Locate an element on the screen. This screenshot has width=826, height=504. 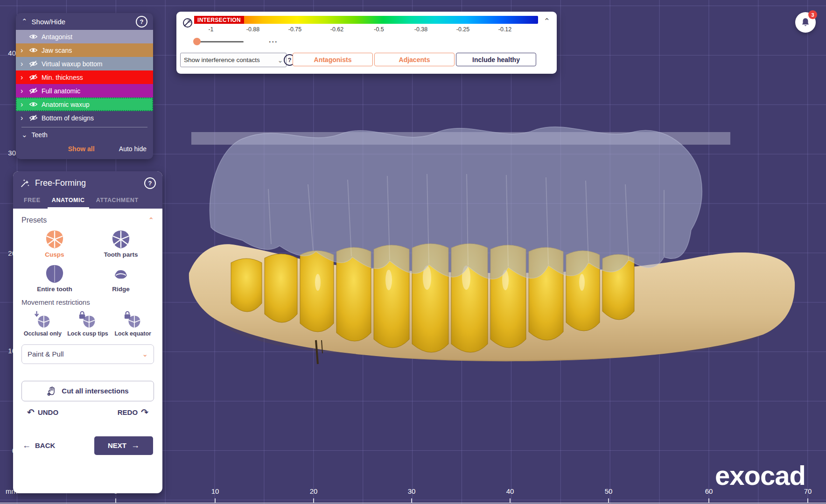
intersection-title: INTERSECTION is located at coordinates (219, 20).